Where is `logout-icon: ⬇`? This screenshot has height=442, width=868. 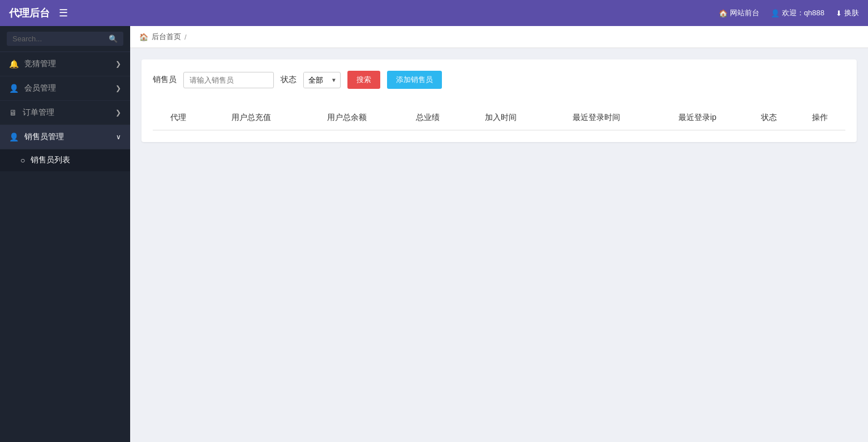 logout-icon: ⬇ is located at coordinates (839, 14).